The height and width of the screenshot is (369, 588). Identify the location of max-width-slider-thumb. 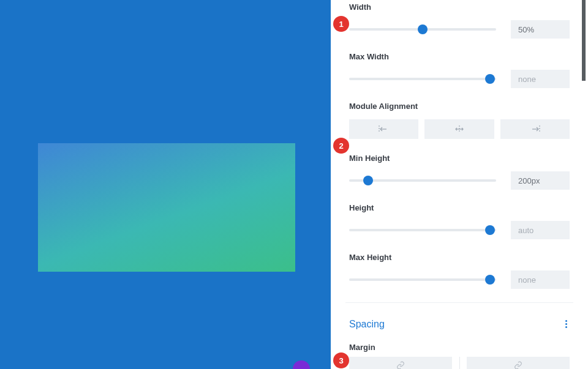
(490, 79).